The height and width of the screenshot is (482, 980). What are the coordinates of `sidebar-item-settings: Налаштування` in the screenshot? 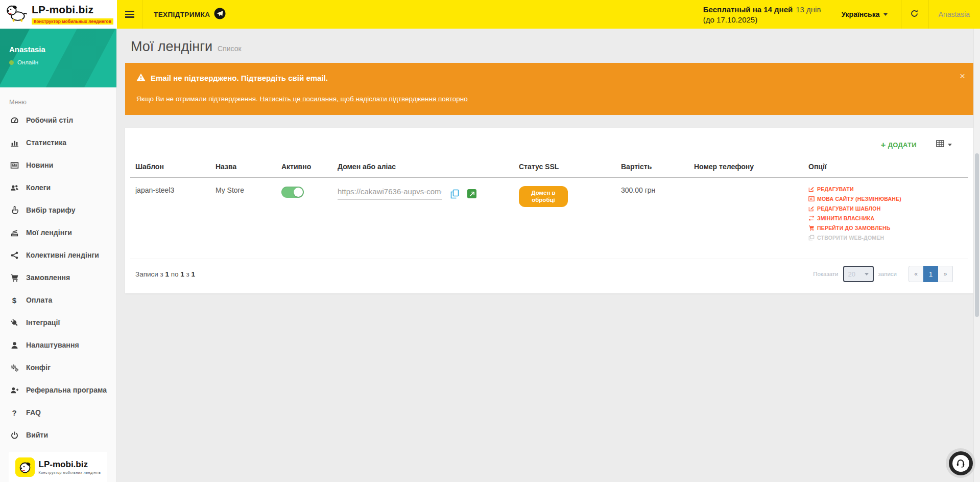 It's located at (58, 345).